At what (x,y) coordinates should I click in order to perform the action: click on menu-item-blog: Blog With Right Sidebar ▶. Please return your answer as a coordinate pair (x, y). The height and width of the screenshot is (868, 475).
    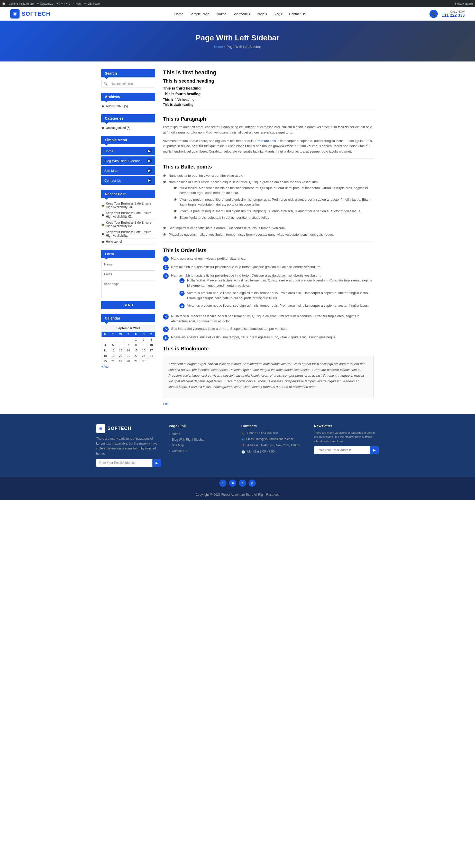
    Looking at the image, I should click on (128, 161).